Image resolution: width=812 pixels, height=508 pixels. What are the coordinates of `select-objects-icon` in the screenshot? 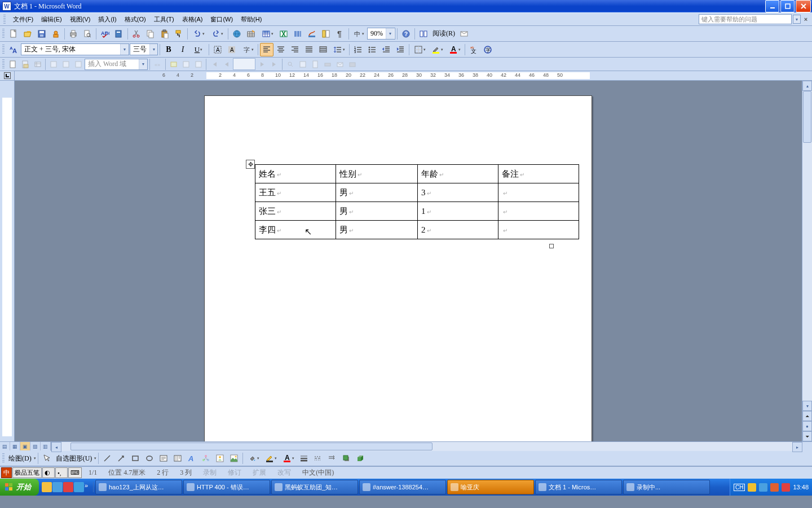 It's located at (47, 458).